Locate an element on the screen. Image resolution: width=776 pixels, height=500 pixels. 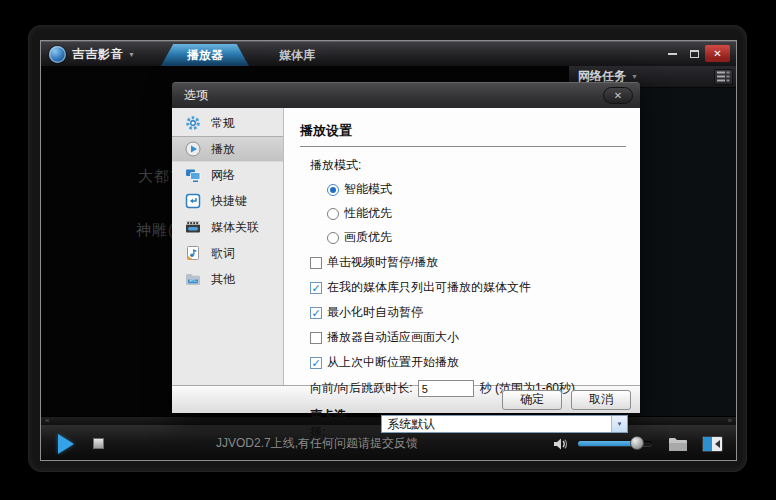
network-tasks-caret-icon: ▼ is located at coordinates (634, 76).